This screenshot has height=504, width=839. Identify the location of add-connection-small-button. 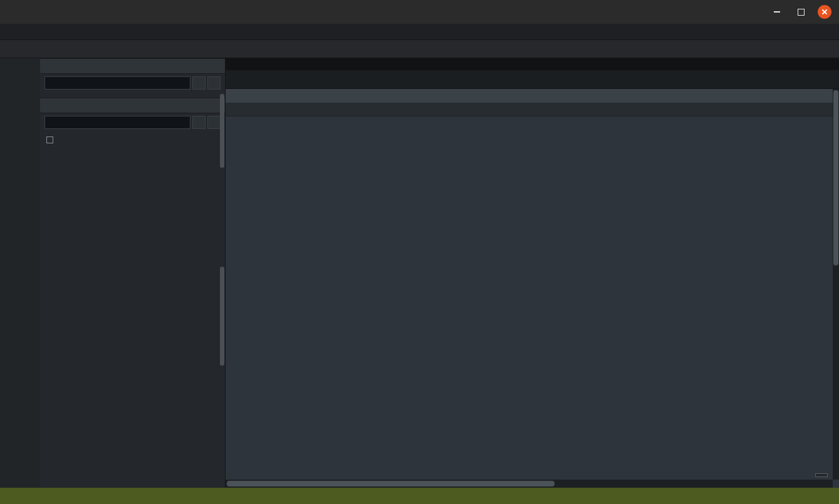
(199, 83).